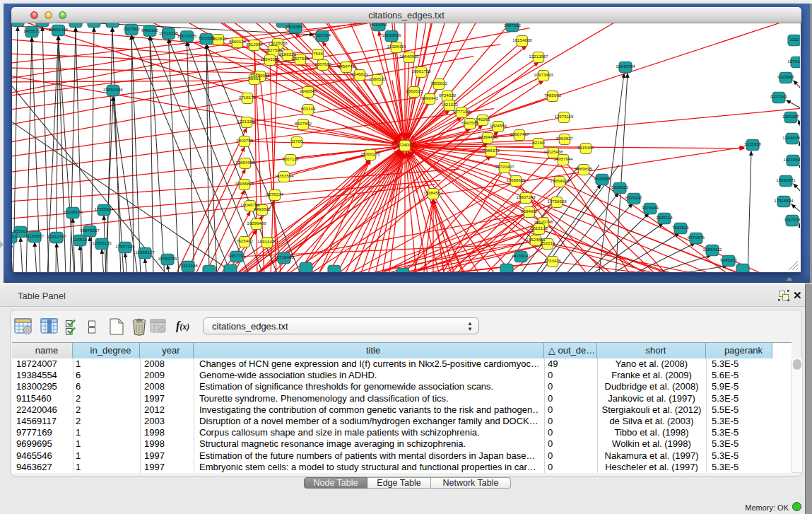 The image size is (812, 514). What do you see at coordinates (284, 175) in the screenshot?
I see `svg-text: 18353594` at bounding box center [284, 175].